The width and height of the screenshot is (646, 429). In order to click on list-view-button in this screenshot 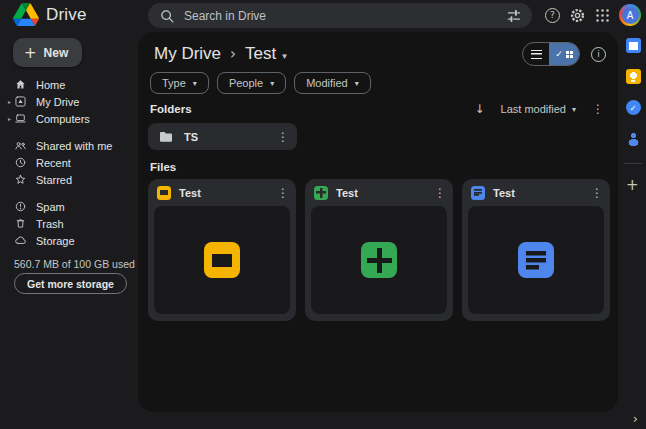, I will do `click(536, 54)`.